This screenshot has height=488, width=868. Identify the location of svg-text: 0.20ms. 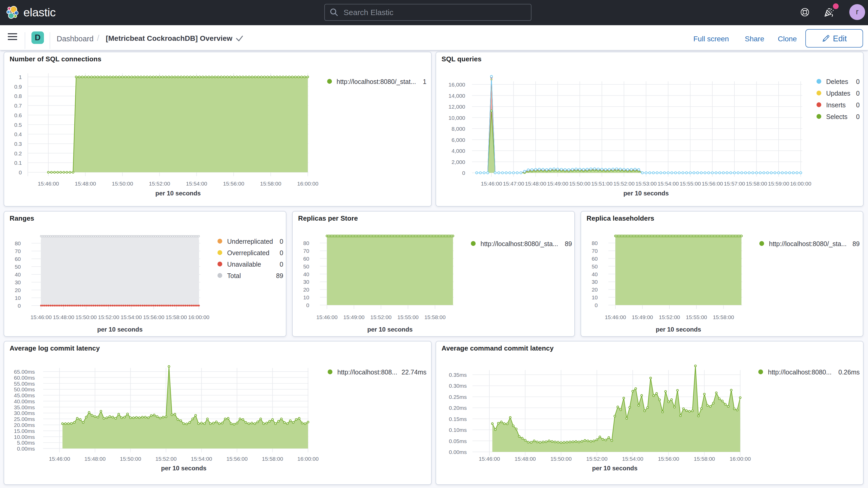
(458, 408).